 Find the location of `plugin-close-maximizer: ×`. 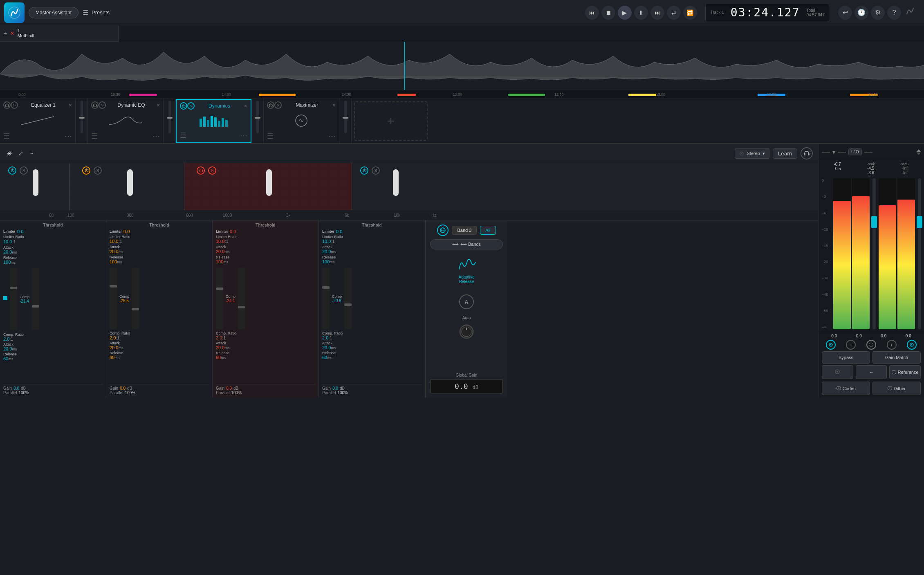

plugin-close-maximizer: × is located at coordinates (334, 105).